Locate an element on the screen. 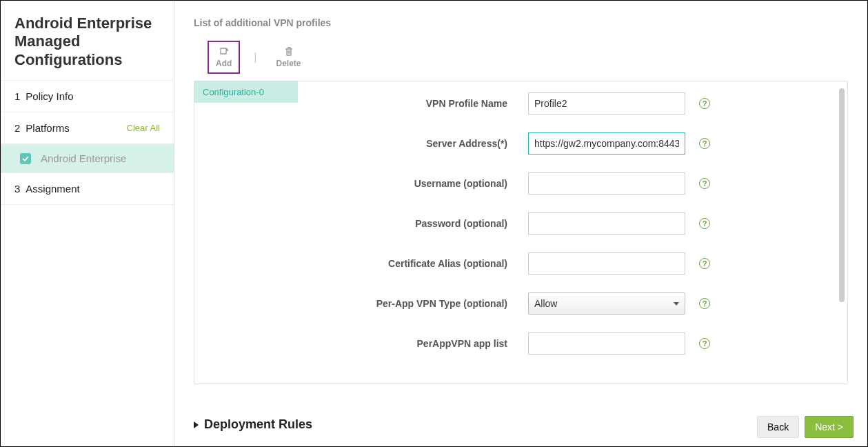 This screenshot has height=447, width=868. label-cert-alias: Certificate Alias (optional) is located at coordinates (421, 264).